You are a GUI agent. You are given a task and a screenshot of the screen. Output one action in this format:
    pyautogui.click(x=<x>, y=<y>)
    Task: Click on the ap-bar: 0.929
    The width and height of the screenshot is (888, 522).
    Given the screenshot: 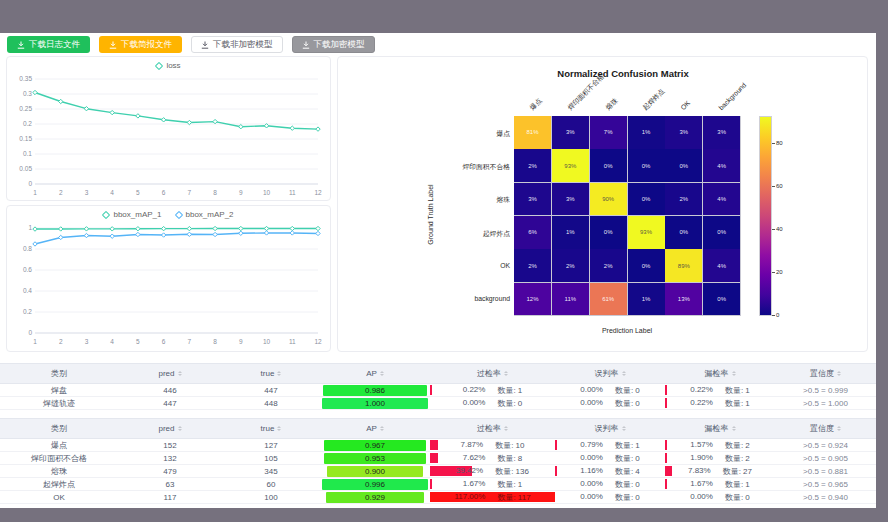 What is the action you would take?
    pyautogui.click(x=375, y=498)
    